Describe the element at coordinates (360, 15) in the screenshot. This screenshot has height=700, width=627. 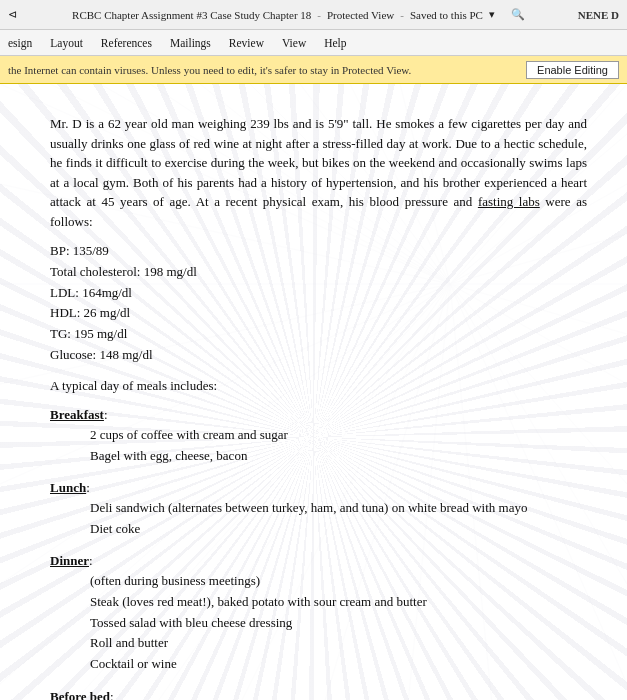
I see `protected-view-label: Protected View` at that location.